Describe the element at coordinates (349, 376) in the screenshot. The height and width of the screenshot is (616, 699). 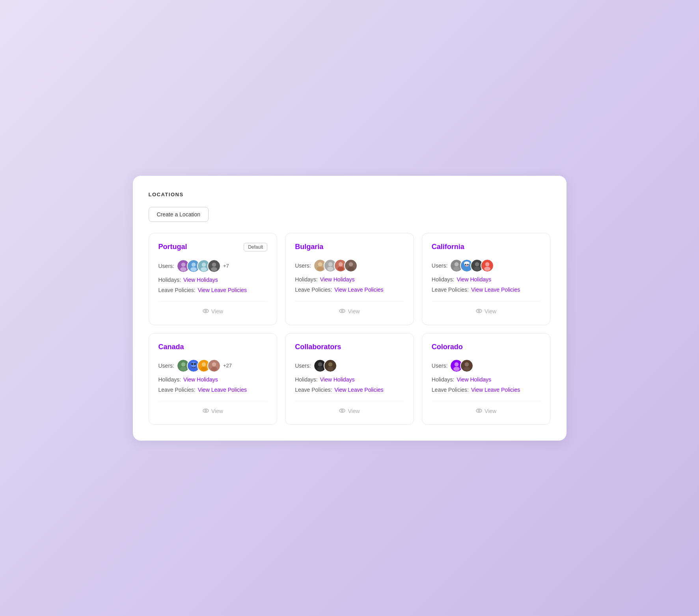
I see `card-body: Users:Holidays:View HolidaysLeave Polici…` at that location.